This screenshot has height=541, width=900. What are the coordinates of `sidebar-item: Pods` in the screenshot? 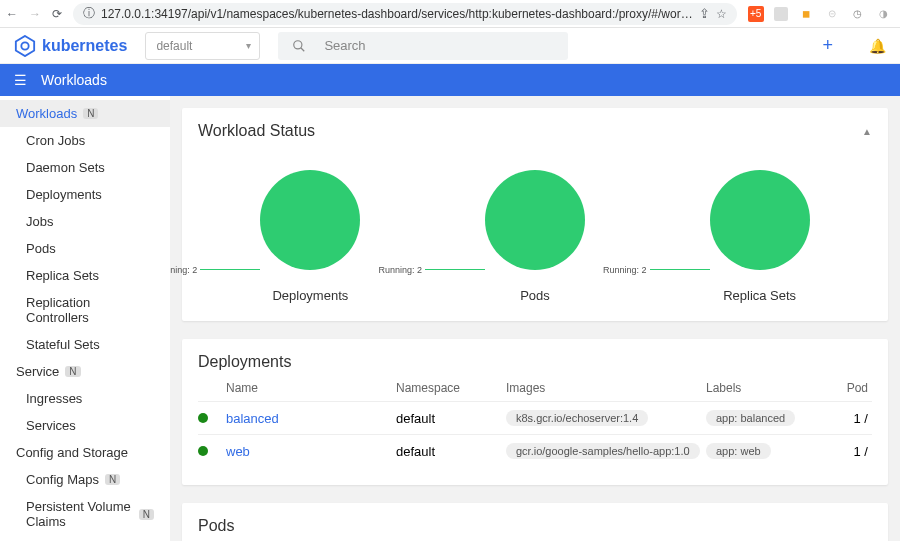 It's located at (85, 248).